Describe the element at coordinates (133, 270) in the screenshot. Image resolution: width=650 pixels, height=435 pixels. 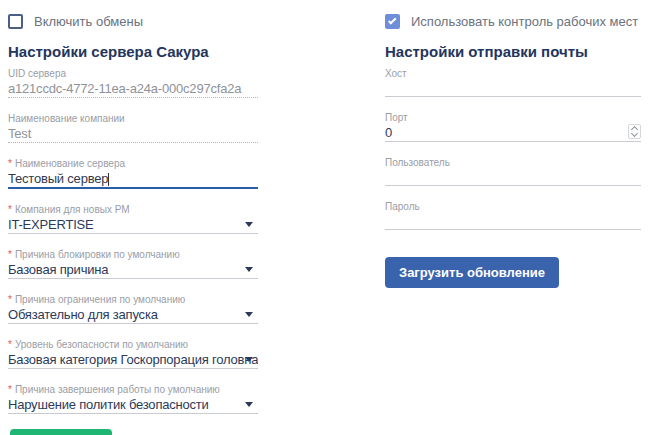
I see `default-block-reason-select: Базовая причина` at that location.